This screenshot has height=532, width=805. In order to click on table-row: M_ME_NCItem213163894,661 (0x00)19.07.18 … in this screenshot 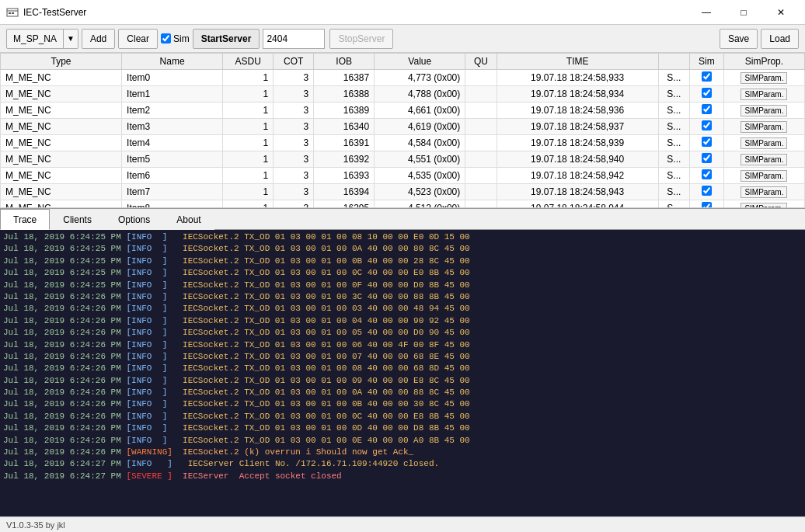, I will do `click(402, 110)`.